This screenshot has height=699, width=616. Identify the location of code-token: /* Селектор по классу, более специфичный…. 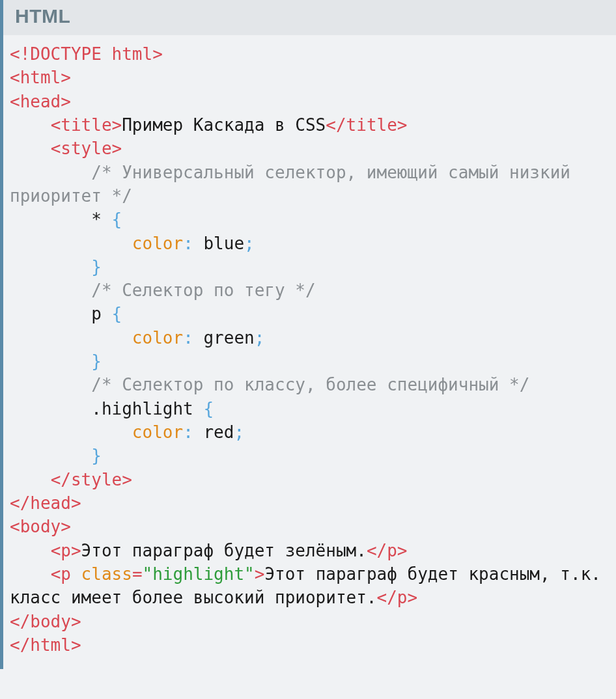
(310, 385).